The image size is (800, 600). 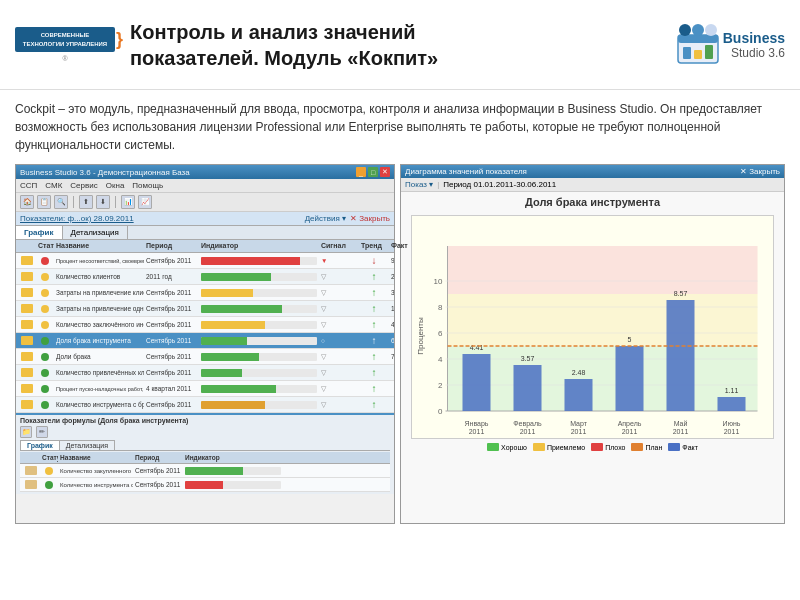 What do you see at coordinates (205, 471) in the screenshot?
I see `mini-table-row: Количество закупленного инструмента Сент…` at bounding box center [205, 471].